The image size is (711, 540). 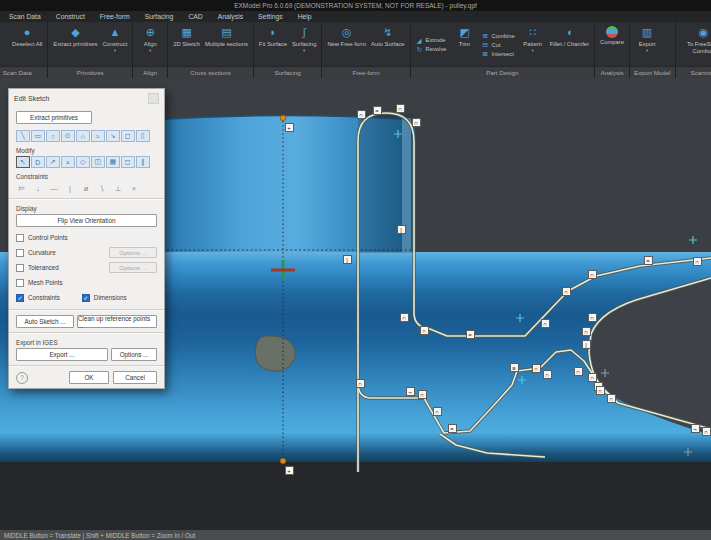 What do you see at coordinates (270, 16) in the screenshot?
I see `menu-item-settings: Settings` at bounding box center [270, 16].